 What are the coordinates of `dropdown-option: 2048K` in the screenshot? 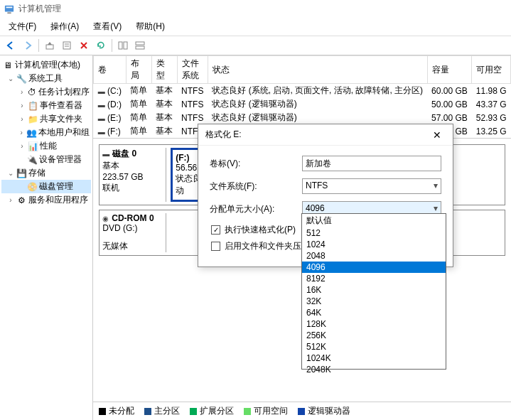 It's located at (374, 370).